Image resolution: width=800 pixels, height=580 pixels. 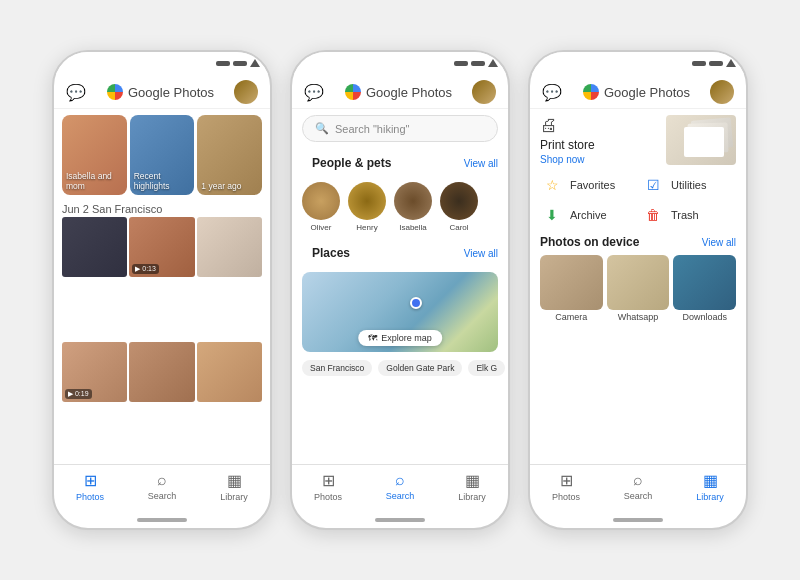 I want to click on highlight-card-0: Isabella and mom, so click(x=94, y=155).